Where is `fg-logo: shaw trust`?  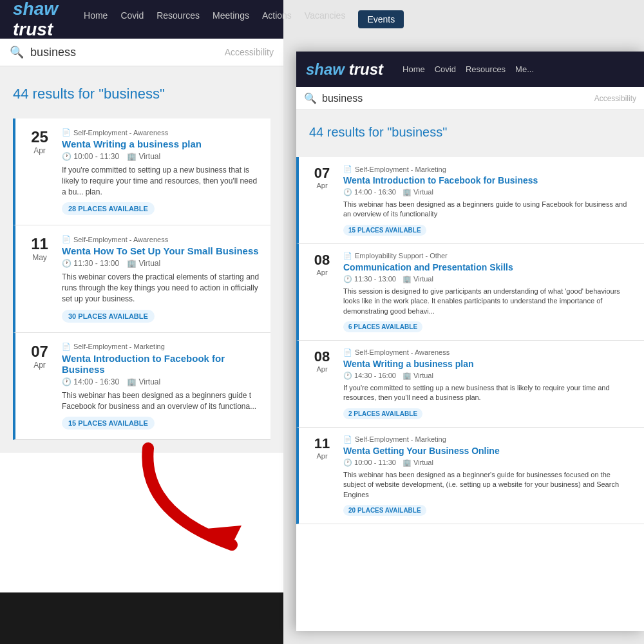
fg-logo: shaw trust is located at coordinates (345, 70).